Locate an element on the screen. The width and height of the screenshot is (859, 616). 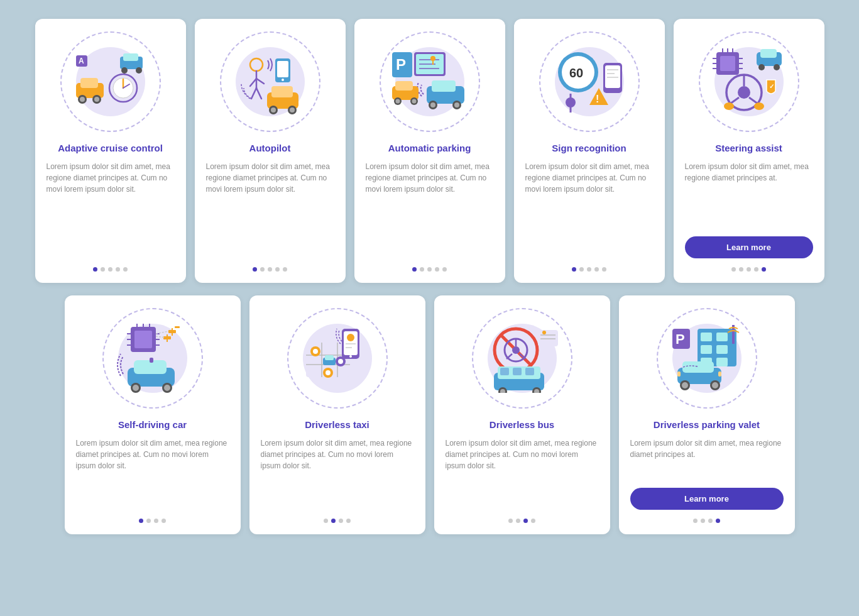
card-title-bus: Driverless bus is located at coordinates (522, 425).